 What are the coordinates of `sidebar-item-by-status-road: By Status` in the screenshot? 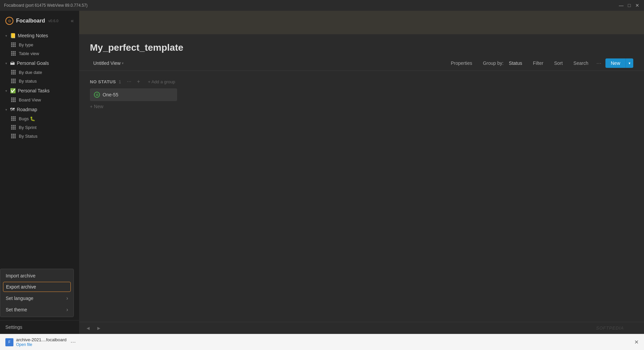 It's located at (40, 136).